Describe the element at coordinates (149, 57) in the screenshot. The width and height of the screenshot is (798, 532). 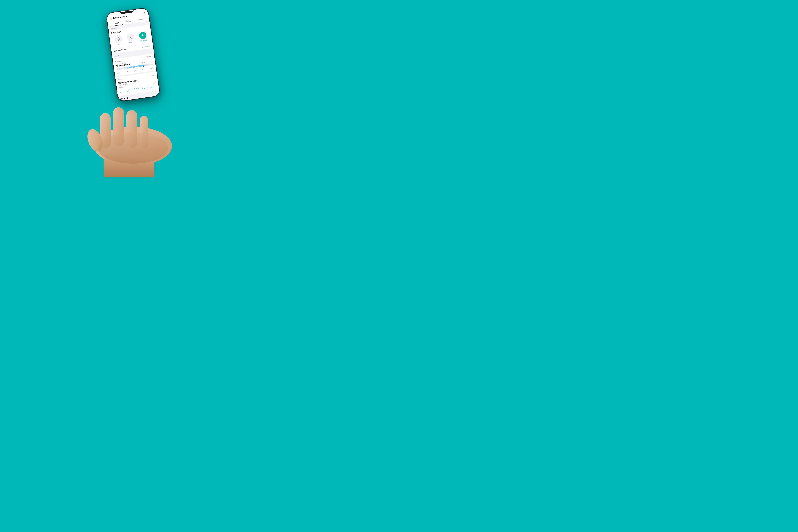
I see `history-link: History ›` at that location.